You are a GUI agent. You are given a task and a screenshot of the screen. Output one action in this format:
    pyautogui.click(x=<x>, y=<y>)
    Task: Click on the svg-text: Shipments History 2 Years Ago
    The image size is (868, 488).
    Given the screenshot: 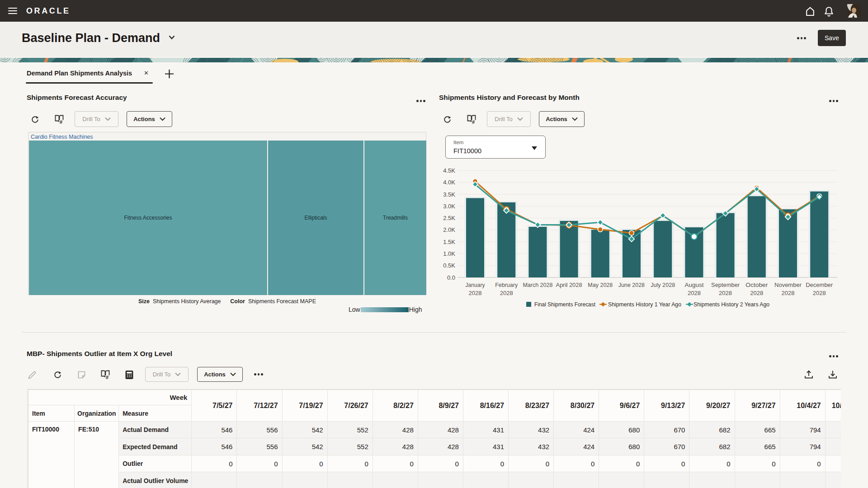 What is the action you would take?
    pyautogui.click(x=731, y=305)
    